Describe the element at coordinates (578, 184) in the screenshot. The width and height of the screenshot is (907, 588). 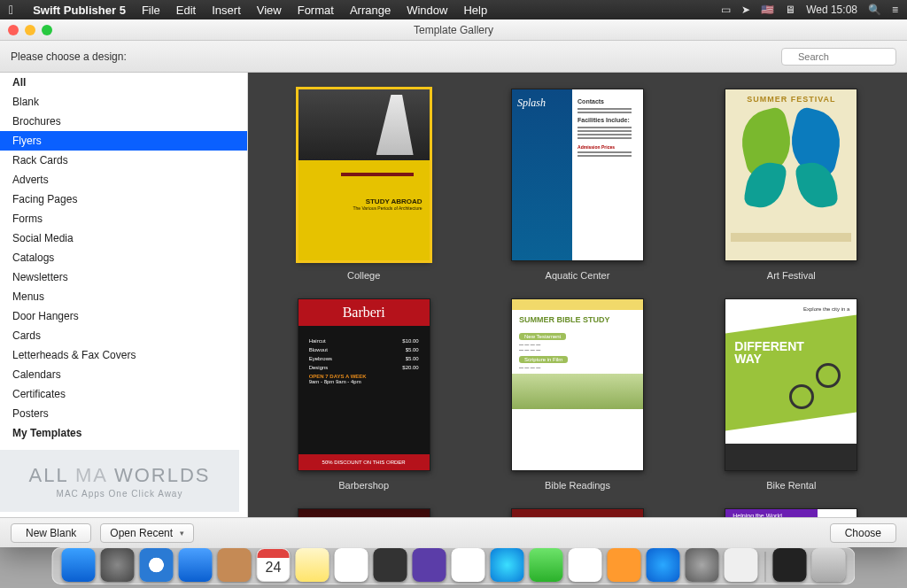
I see `template-aquatic-center: Contacts Facilities Include: Admission P…` at that location.